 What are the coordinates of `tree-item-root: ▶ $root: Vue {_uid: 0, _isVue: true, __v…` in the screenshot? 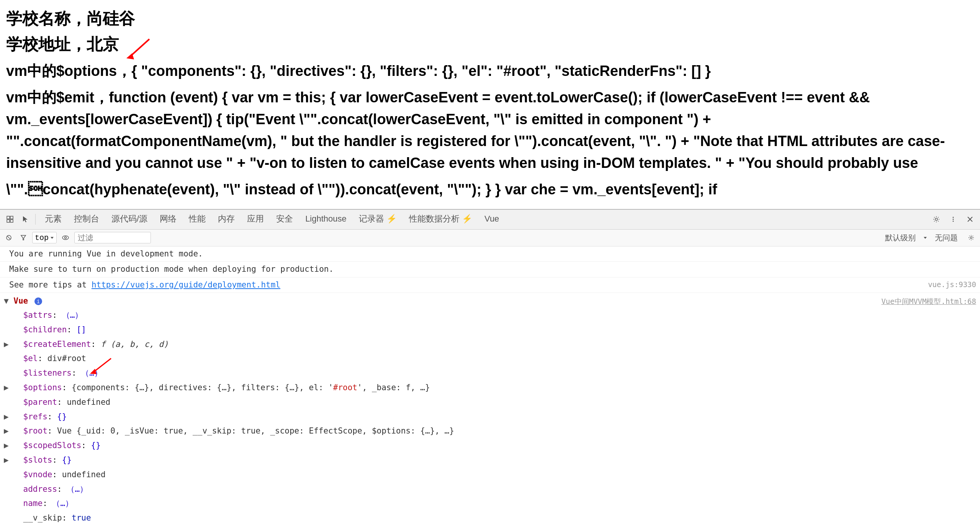 It's located at (490, 431).